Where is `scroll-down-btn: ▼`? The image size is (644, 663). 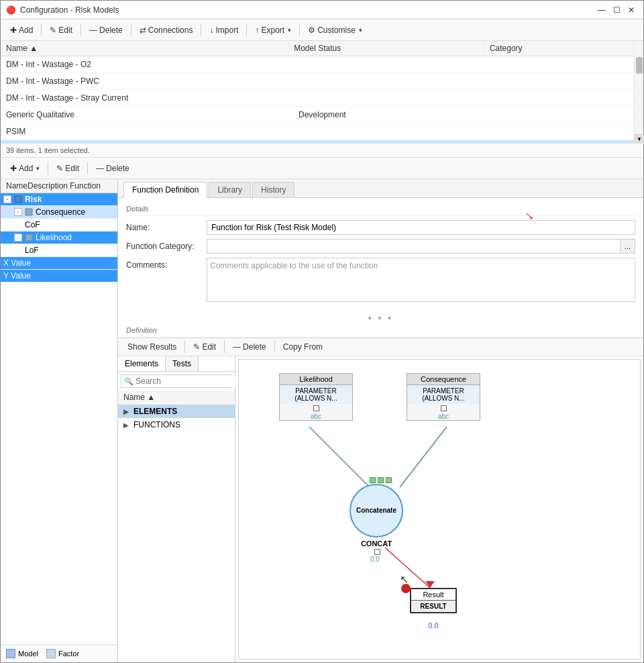
scroll-down-btn: ▼ is located at coordinates (639, 139).